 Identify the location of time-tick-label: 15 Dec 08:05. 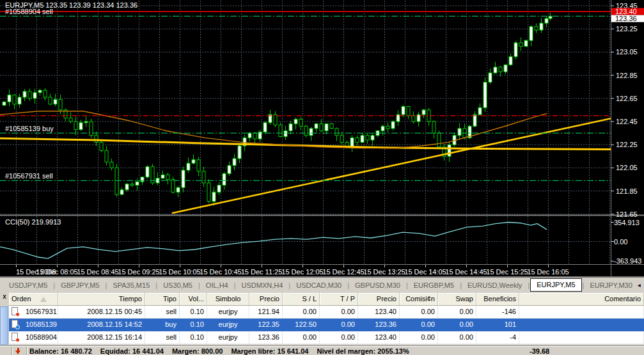
(56, 272).